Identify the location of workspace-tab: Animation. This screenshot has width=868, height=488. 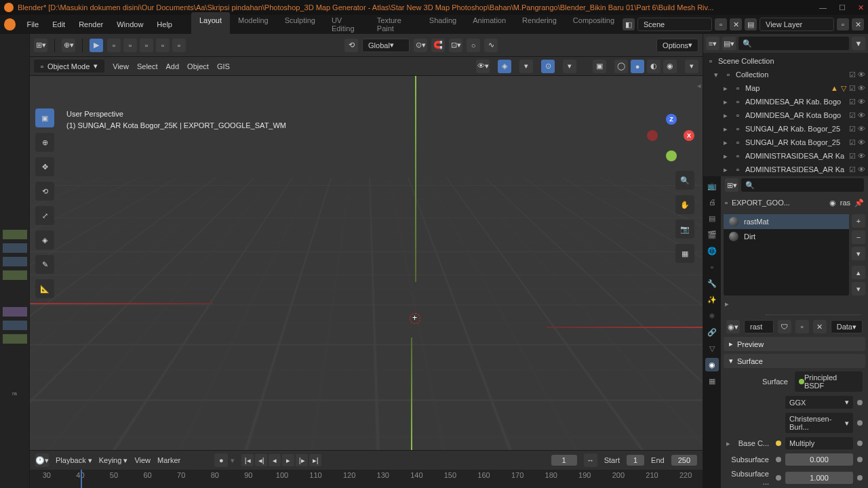
(490, 24).